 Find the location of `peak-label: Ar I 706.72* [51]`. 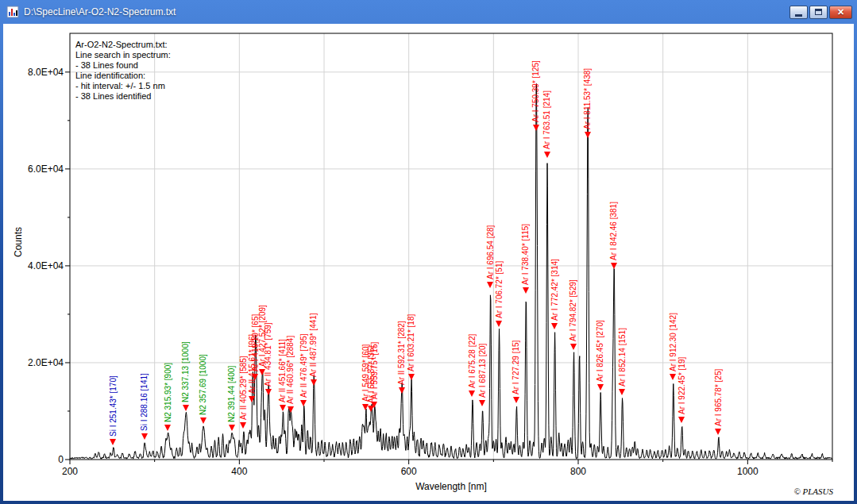

peak-label: Ar I 706.72* [51] is located at coordinates (499, 290).